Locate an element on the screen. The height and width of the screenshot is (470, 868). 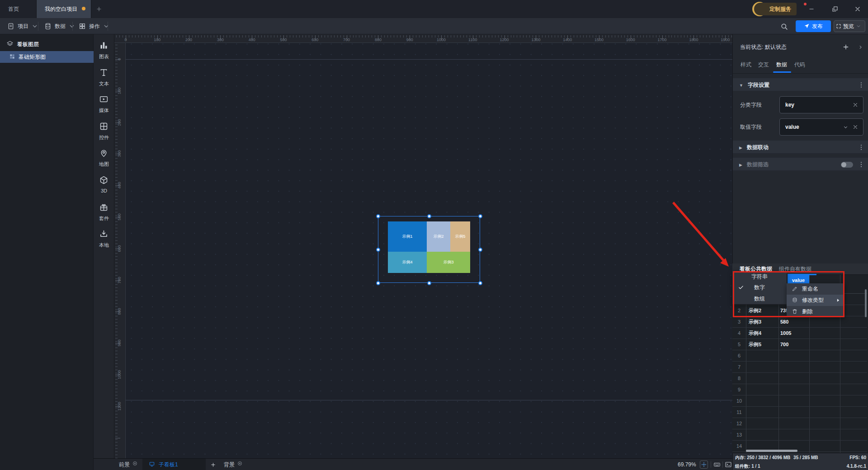
table-row: 4示例41005 is located at coordinates (800, 334).